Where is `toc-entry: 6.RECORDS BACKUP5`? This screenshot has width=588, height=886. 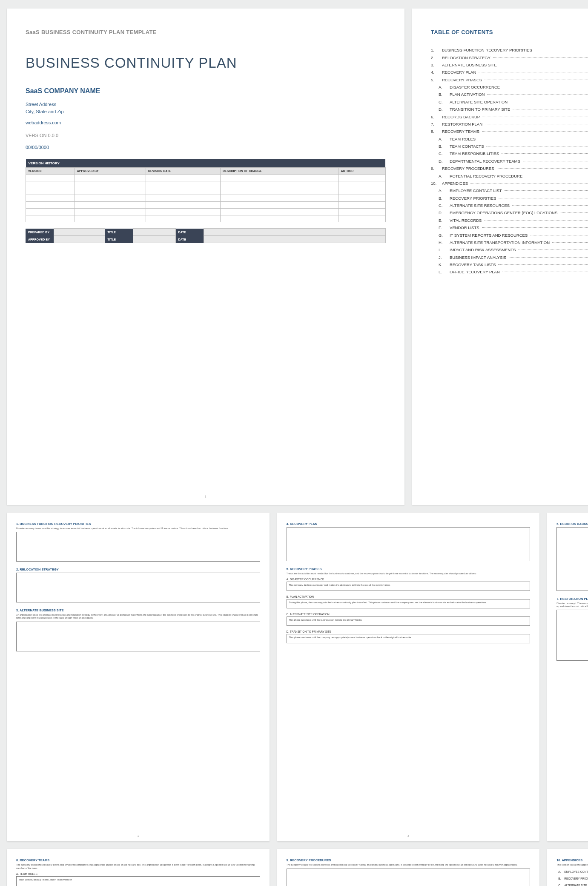
toc-entry: 6.RECORDS BACKUP5 is located at coordinates (509, 117).